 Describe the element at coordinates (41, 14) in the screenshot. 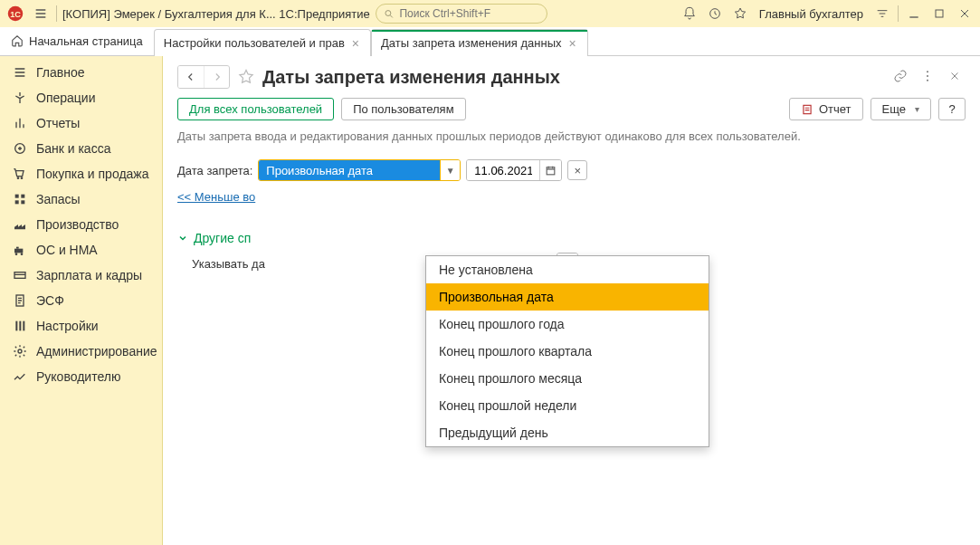

I see `menu-icon` at that location.